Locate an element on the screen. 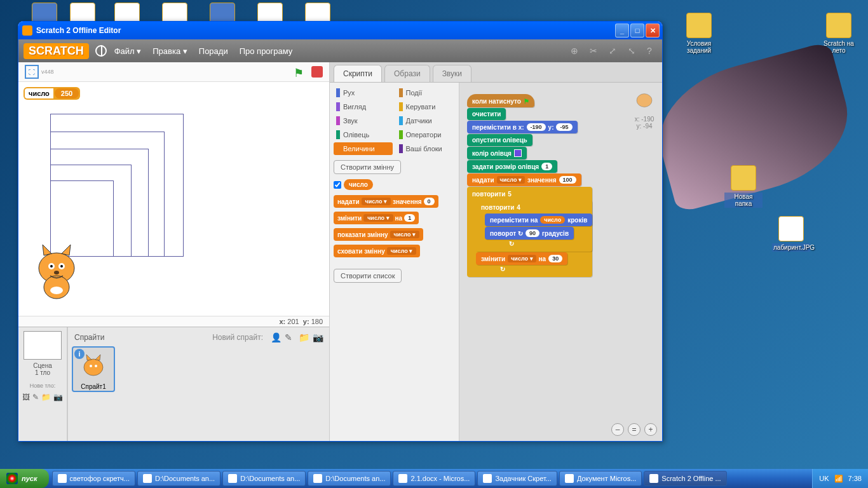  block-when-flag: коли натиснуто ⚑ is located at coordinates (501, 100).